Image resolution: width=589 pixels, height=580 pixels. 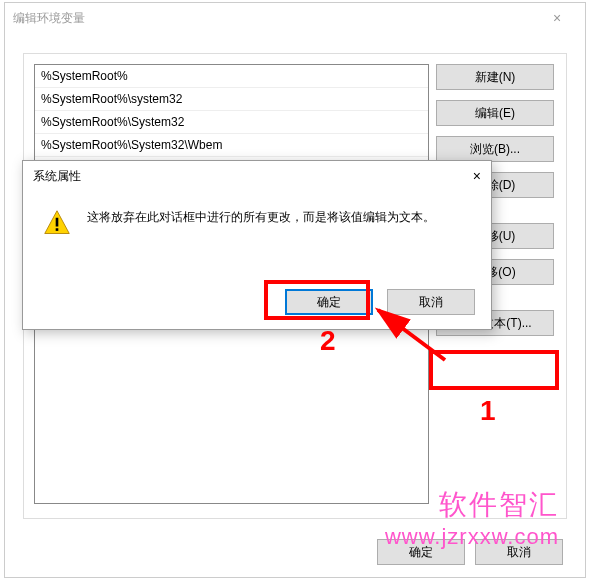 I want to click on dialog-ok-button: 确定, so click(x=329, y=302).